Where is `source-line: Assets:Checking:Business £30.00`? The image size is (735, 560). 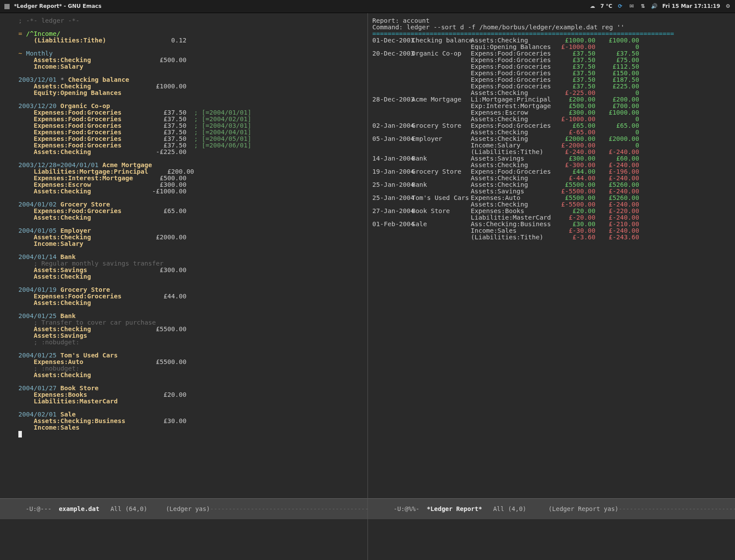
source-line: Assets:Checking:Business £30.00 is located at coordinates (190, 421).